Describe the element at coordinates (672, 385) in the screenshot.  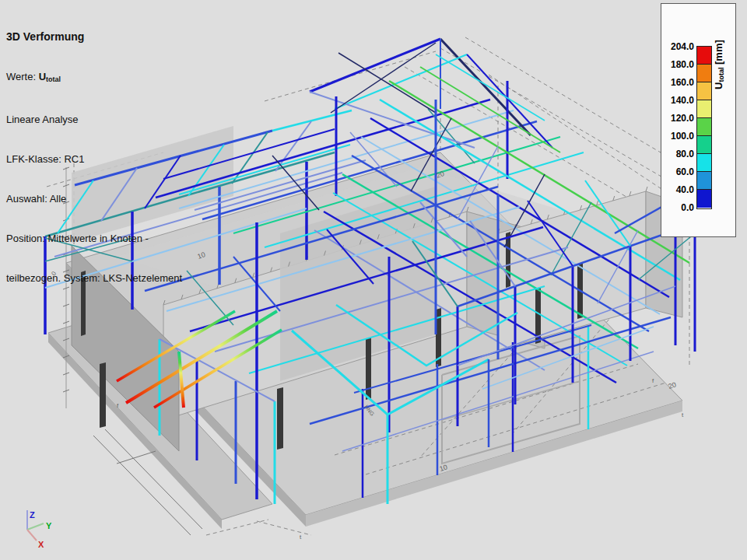
I see `svg-text: 20` at that location.